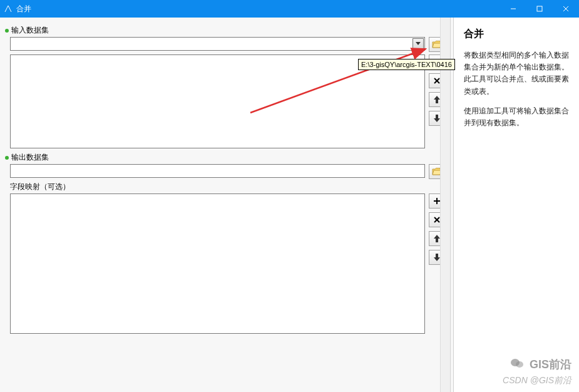 This screenshot has height=392, width=579. What do you see at coordinates (289, 9) in the screenshot?
I see `title-bar: 合并` at bounding box center [289, 9].